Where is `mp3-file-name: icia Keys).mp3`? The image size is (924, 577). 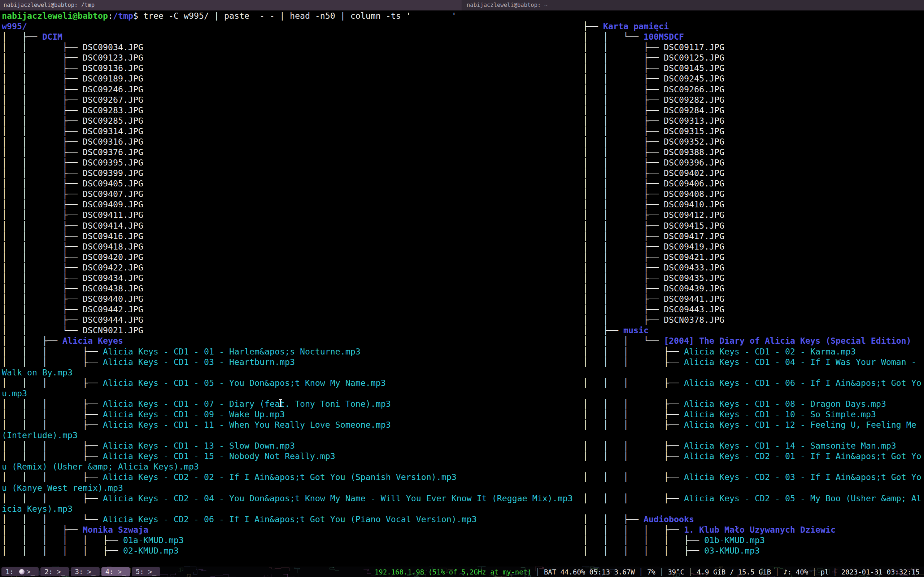 mp3-file-name: icia Keys).mp3 is located at coordinates (37, 509).